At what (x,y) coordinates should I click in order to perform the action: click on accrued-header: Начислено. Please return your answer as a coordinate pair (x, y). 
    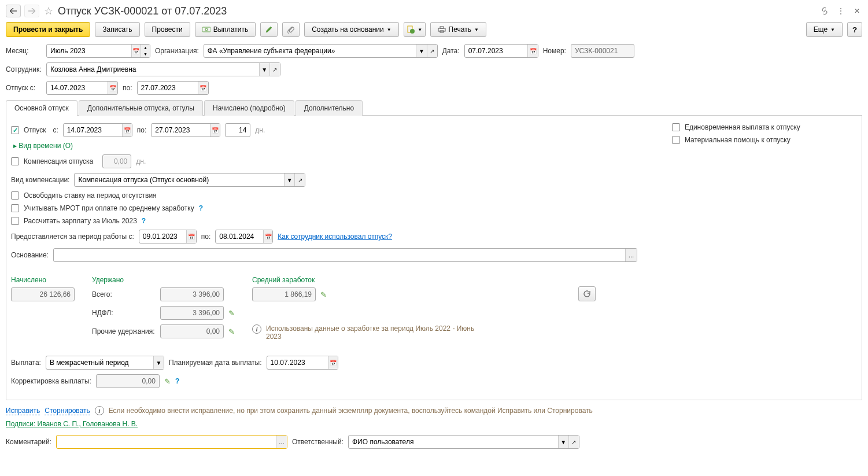
    Looking at the image, I should click on (43, 280).